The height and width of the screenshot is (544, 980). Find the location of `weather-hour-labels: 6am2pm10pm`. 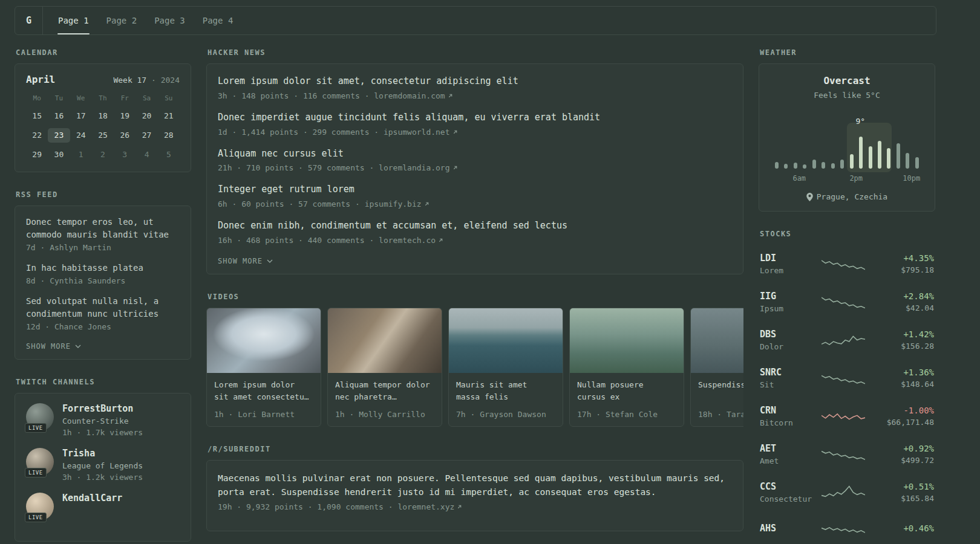

weather-hour-labels: 6am2pm10pm is located at coordinates (847, 179).